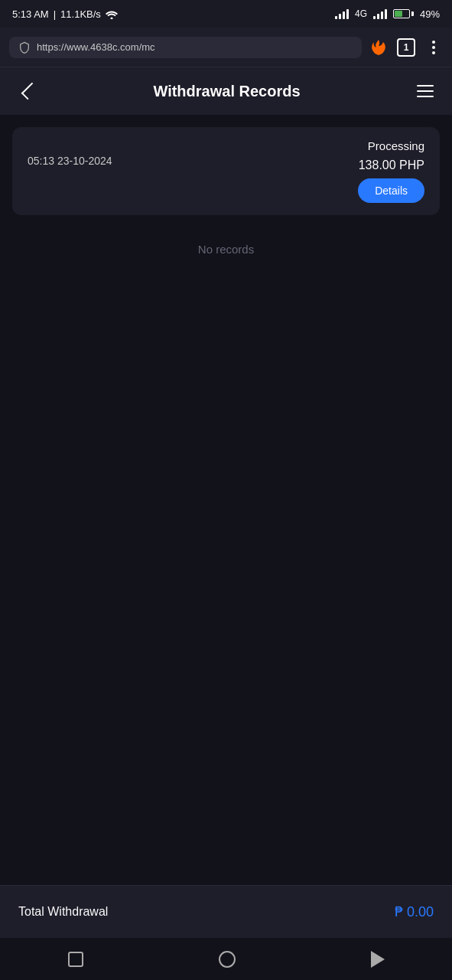 The width and height of the screenshot is (452, 980). I want to click on more-options-icon, so click(434, 47).